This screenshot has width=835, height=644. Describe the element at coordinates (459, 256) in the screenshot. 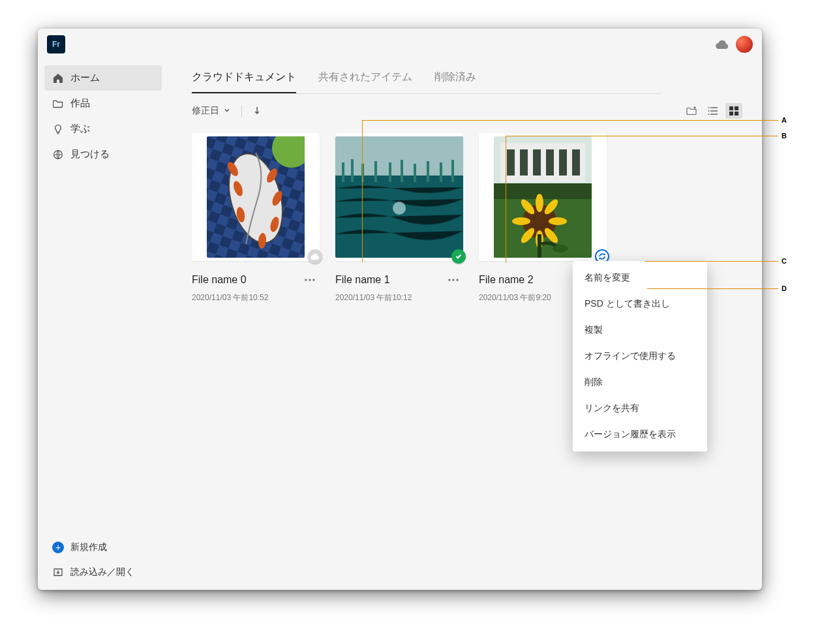

I see `check-status-icon` at that location.